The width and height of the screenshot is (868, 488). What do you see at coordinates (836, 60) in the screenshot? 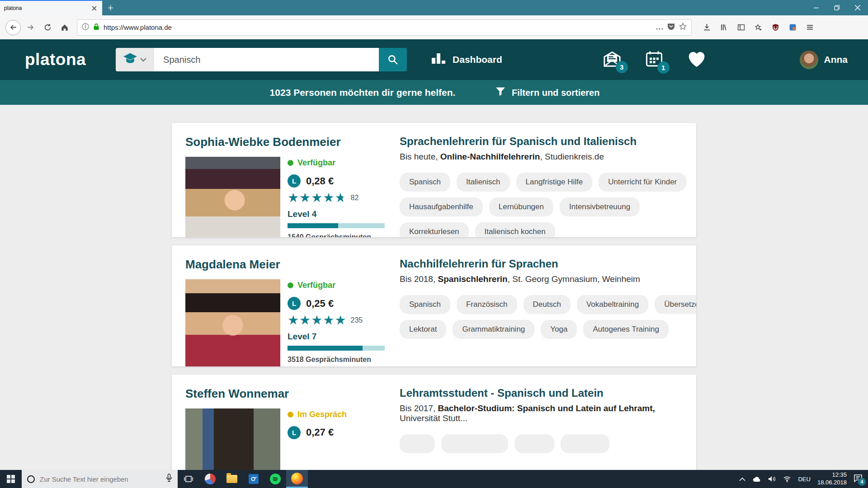
I see `user-name: Anna` at bounding box center [836, 60].